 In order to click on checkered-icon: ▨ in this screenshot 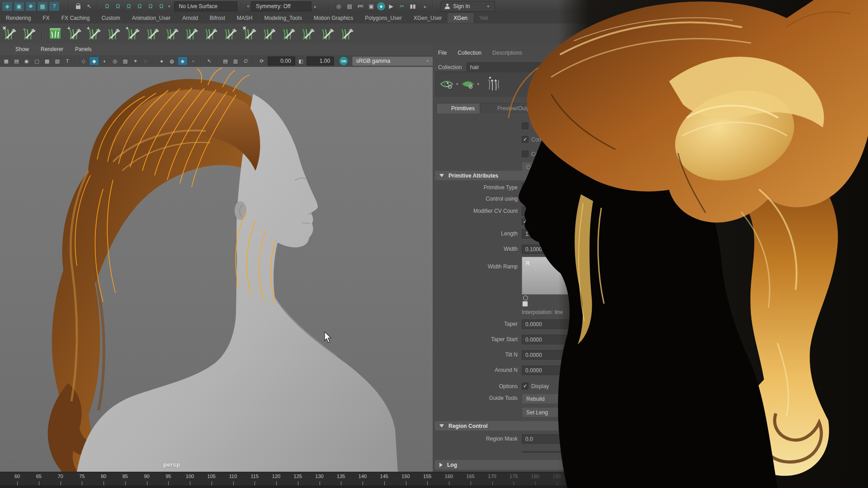, I will do `click(125, 61)`.